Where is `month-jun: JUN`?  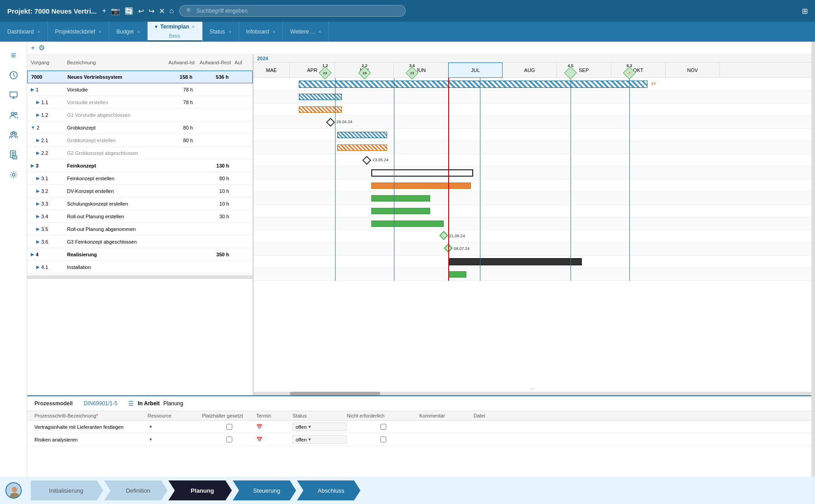 month-jun: JUN is located at coordinates (421, 70).